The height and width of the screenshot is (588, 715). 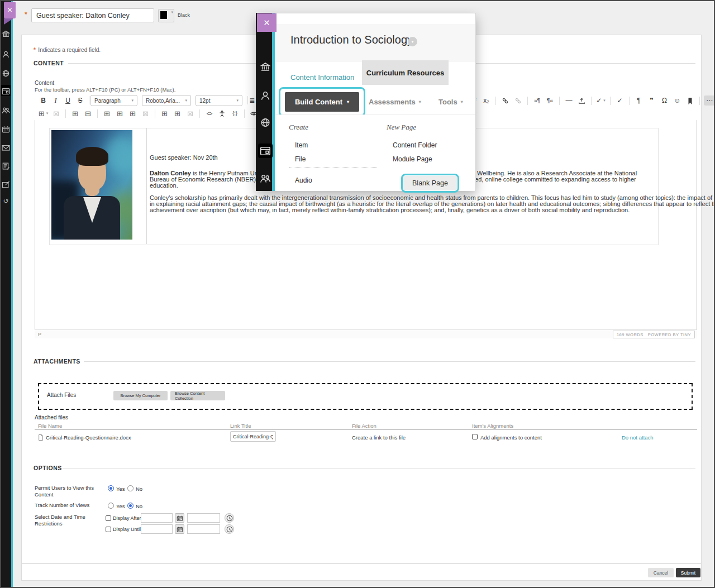 I want to click on permit-yes-radio, so click(x=111, y=488).